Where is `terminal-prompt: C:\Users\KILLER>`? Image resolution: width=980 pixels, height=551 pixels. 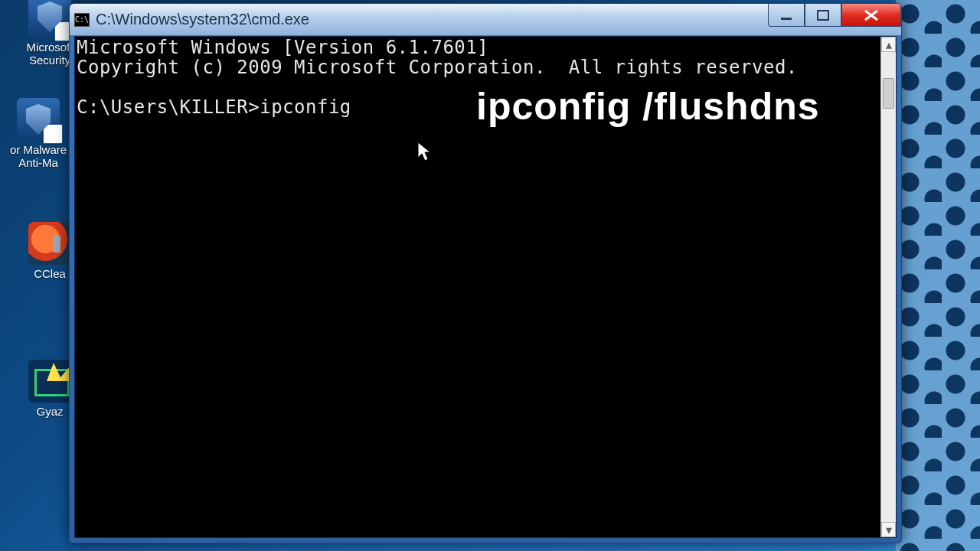
terminal-prompt: C:\Users\KILLER> is located at coordinates (168, 107).